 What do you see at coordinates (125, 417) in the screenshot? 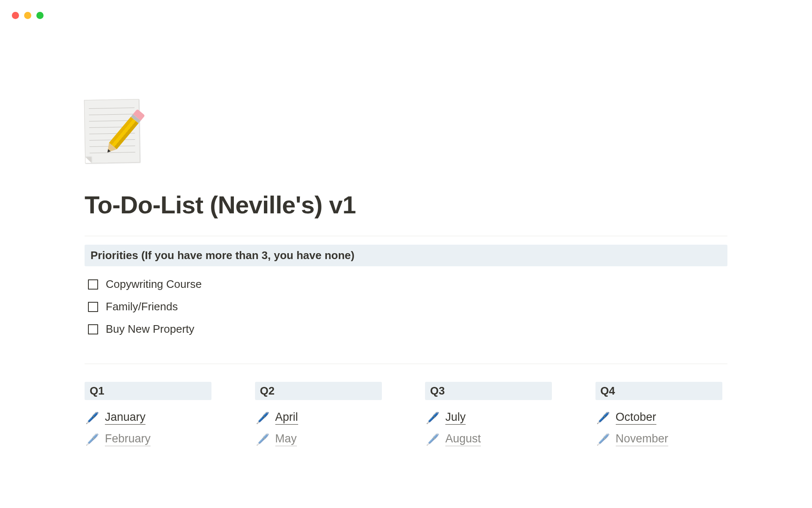
I see `month-label: January` at bounding box center [125, 417].